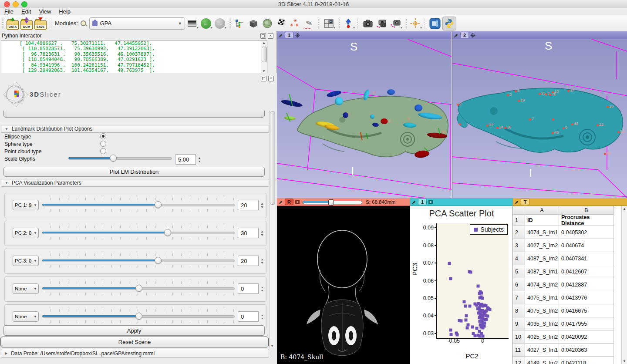 The image size is (627, 364). What do you see at coordinates (542, 210) in the screenshot?
I see `column-header: A` at bounding box center [542, 210].